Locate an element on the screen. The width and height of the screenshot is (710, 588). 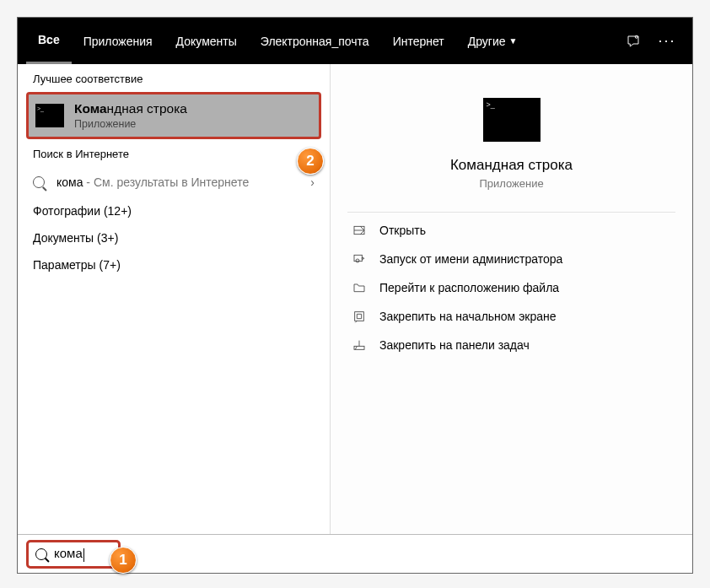
action-goto-file-label: Перейти к расположению файла is located at coordinates (469, 288).